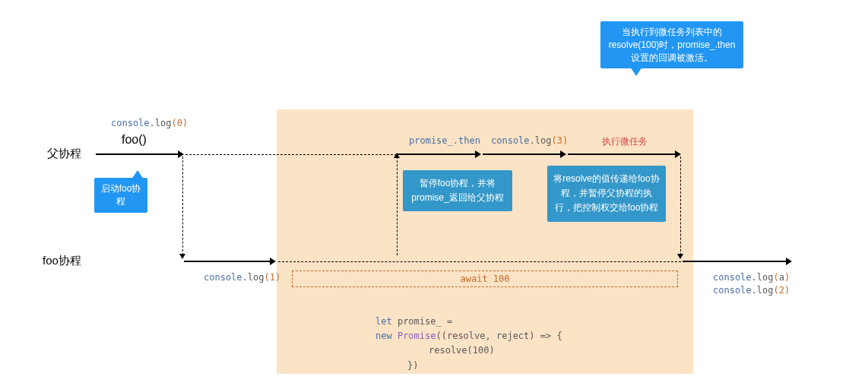 The width and height of the screenshot is (868, 386). What do you see at coordinates (469, 343) in the screenshot?
I see `code-block: let promise_ = new Promise((resolve, rej…` at bounding box center [469, 343].